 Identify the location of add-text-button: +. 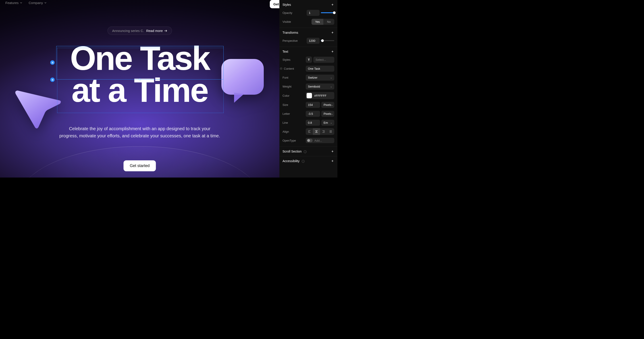
(332, 52).